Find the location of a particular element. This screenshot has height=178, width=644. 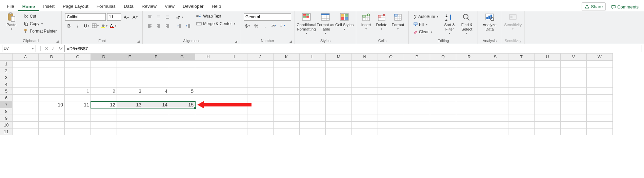

cell-M4 is located at coordinates (339, 84).